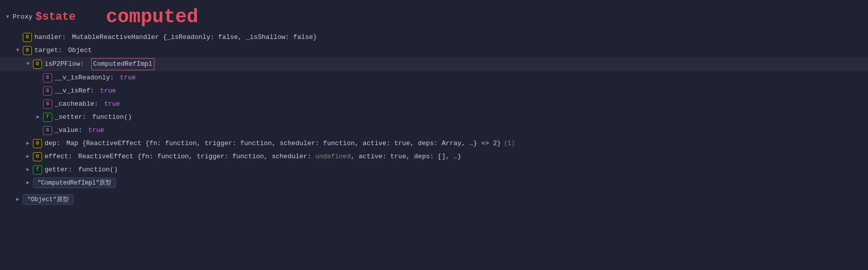 This screenshot has height=270, width=868. I want to click on v-isreadonly-row: B __v_isReadonly : true, so click(434, 78).